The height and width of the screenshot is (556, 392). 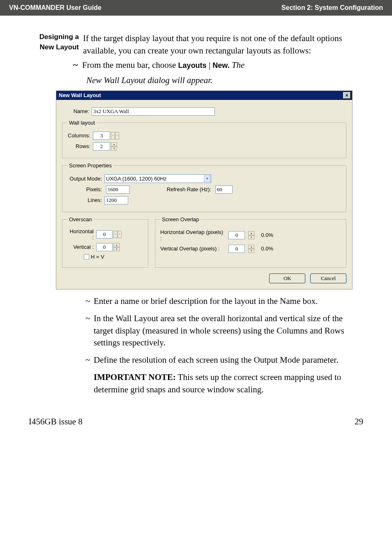 I want to click on dialog-title: New Wall Layout, so click(x=80, y=95).